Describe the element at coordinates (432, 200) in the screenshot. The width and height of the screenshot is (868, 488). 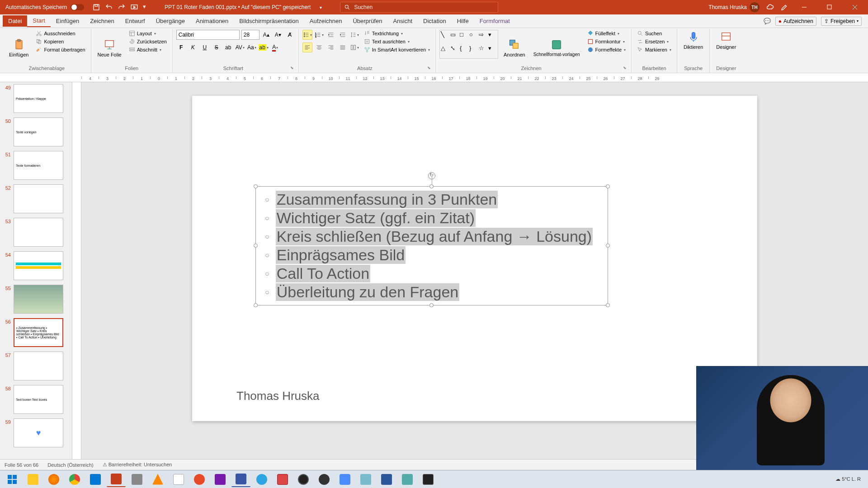
I see `bullet-item: Zusammenfassung in 3 Punkten` at that location.